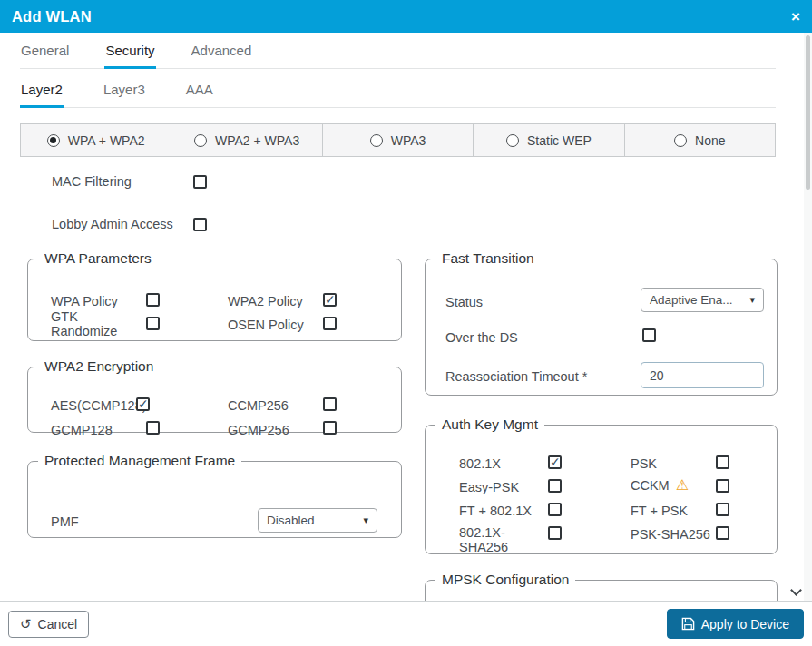 This screenshot has height=646, width=812. I want to click on fast-transition-fieldset: Fast Transition Status Adaptive Ena... ▾…, so click(601, 323).